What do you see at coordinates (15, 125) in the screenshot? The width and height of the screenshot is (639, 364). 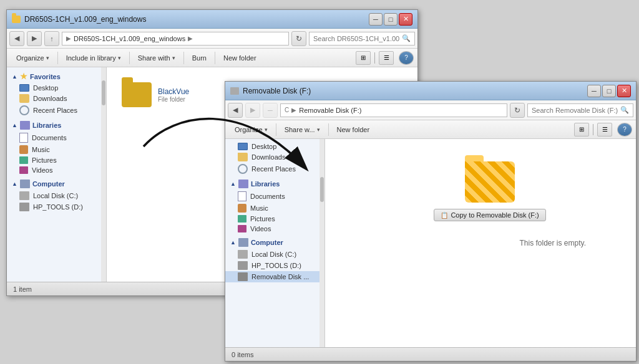 I see `libraries-collapse-icon-1: ▲` at bounding box center [15, 125].